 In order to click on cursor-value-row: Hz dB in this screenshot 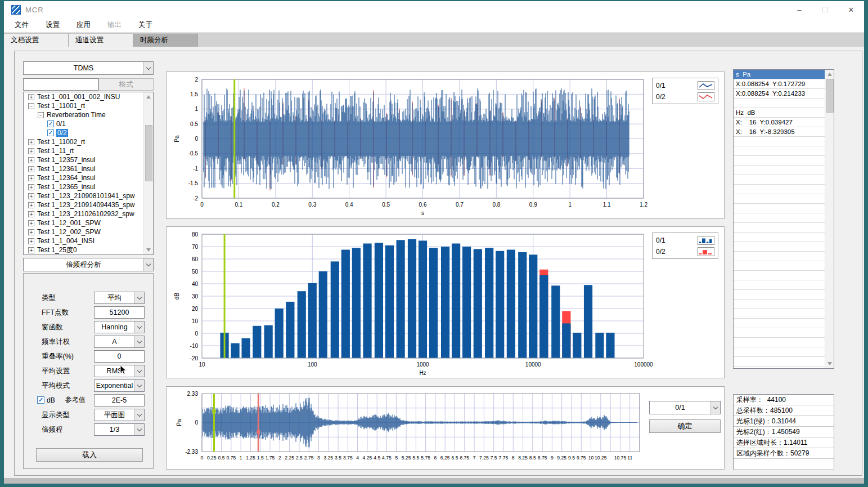, I will do `click(779, 113)`.